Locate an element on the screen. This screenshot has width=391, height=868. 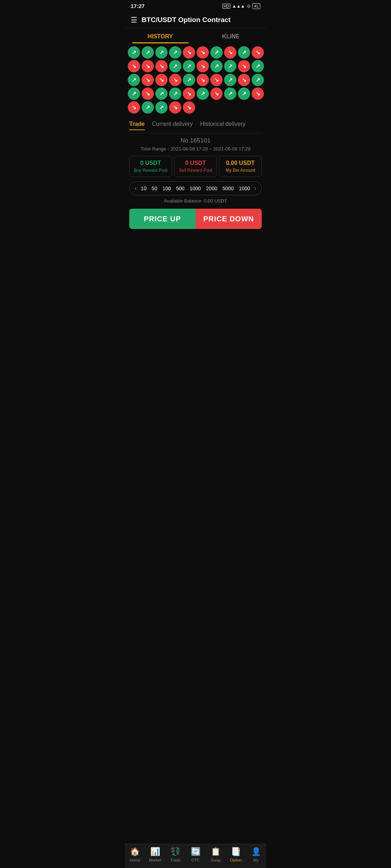
pool-row: 0 USDT Buy Reward Pool 0 USDT Sell Rewar… is located at coordinates (196, 166).